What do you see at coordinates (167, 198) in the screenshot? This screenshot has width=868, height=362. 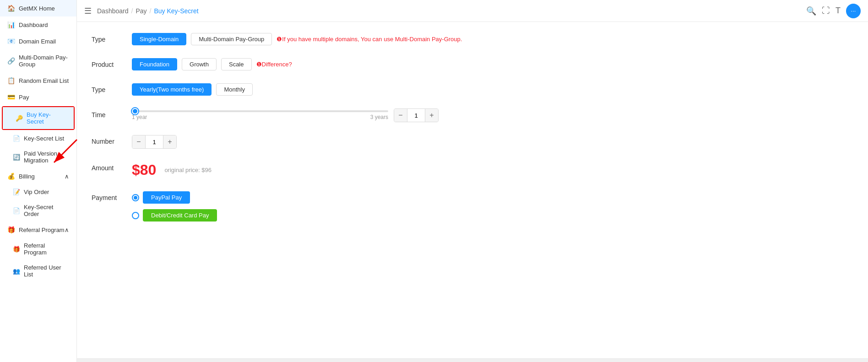 I see `paypal-pay-button: PayPal Pay` at bounding box center [167, 198].